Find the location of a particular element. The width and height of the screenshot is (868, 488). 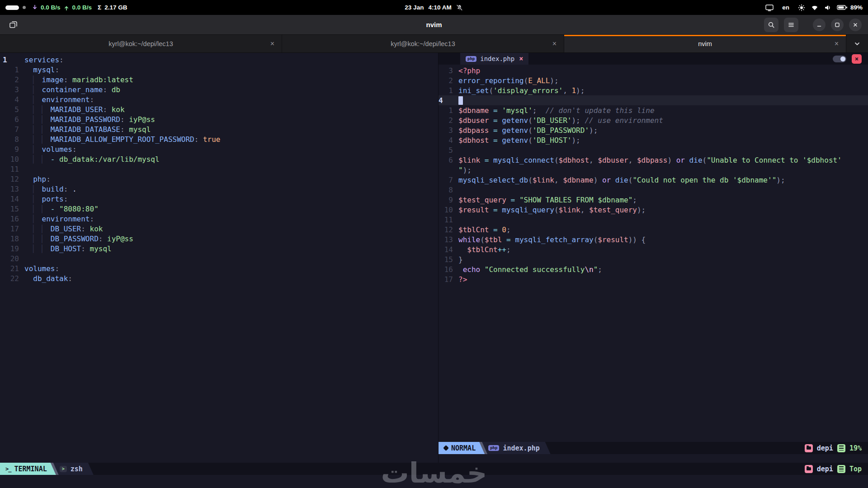

close-window-button is located at coordinates (855, 25).